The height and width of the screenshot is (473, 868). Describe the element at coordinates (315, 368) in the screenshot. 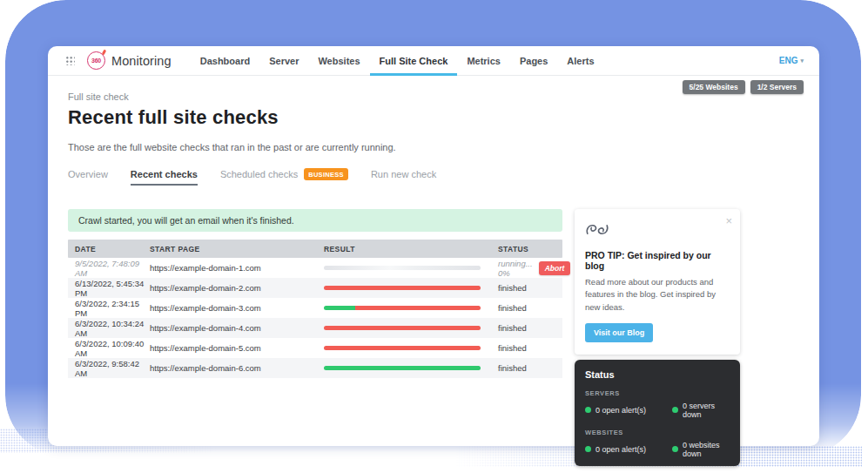

I see `table-row: 6/3/2022, 9:58:42 AM https://example-dom…` at that location.